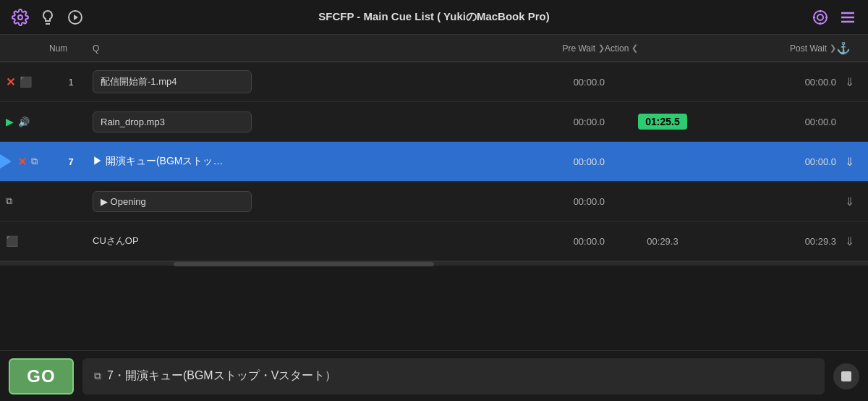 The height and width of the screenshot is (401, 868). What do you see at coordinates (24, 122) in the screenshot?
I see `audio-icon: 🔊` at bounding box center [24, 122].